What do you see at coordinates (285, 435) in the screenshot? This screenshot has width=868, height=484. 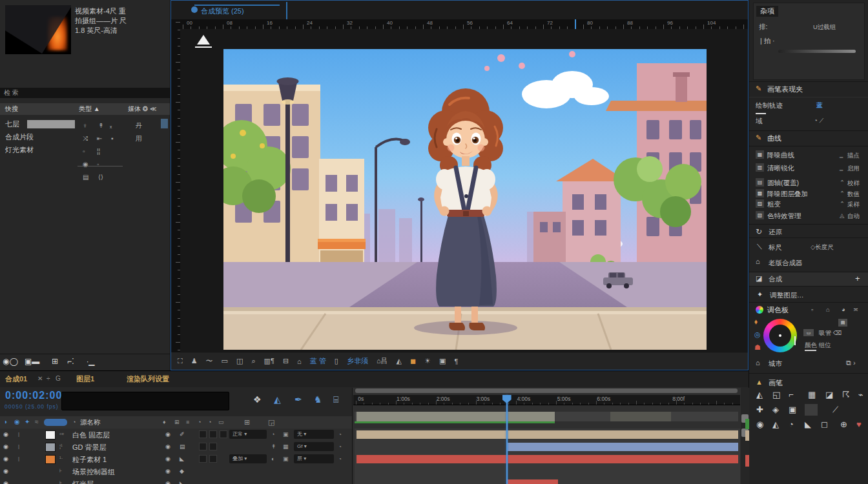 I see `layer-flag-icon: ▣` at bounding box center [285, 435].